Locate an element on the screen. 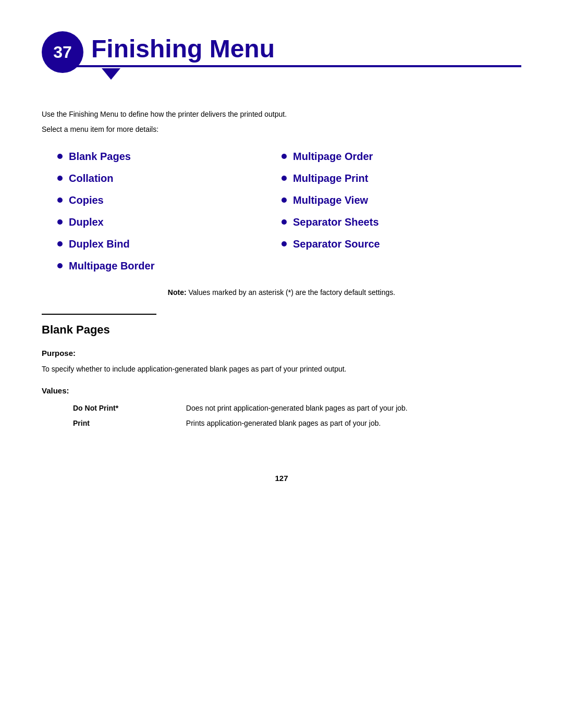  value-desc-do-not-print: Does not print application-generated bla… is located at coordinates (353, 409).